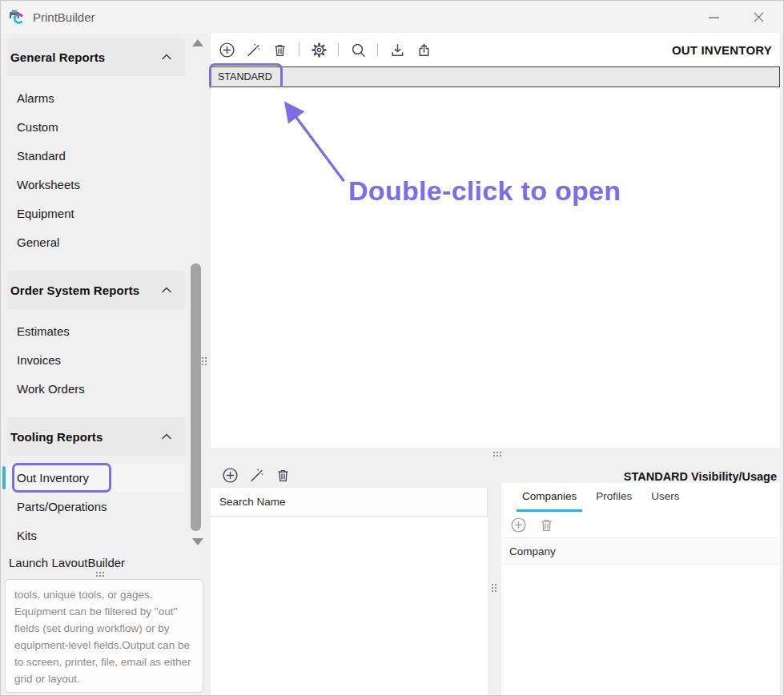  I want to click on sidebar-item-out-inventory: Out Inventory, so click(94, 478).